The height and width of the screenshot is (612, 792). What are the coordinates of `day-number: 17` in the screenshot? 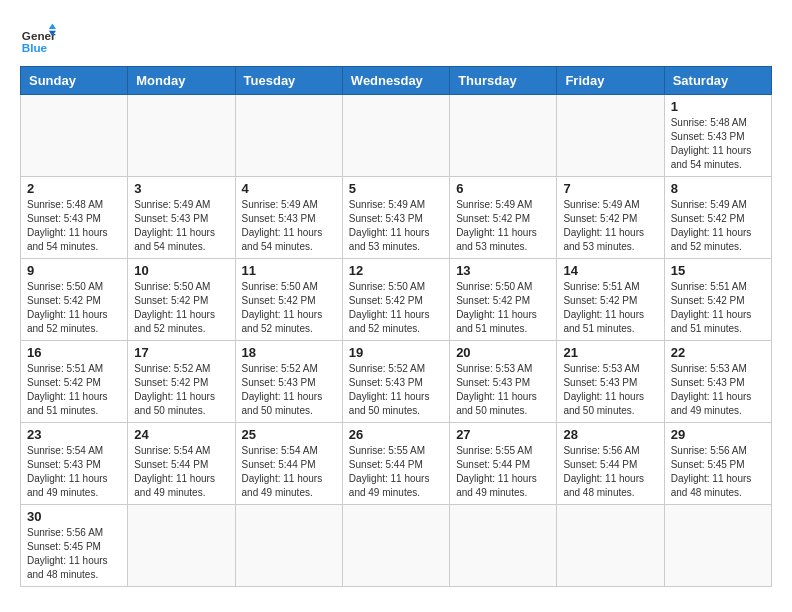 It's located at (181, 352).